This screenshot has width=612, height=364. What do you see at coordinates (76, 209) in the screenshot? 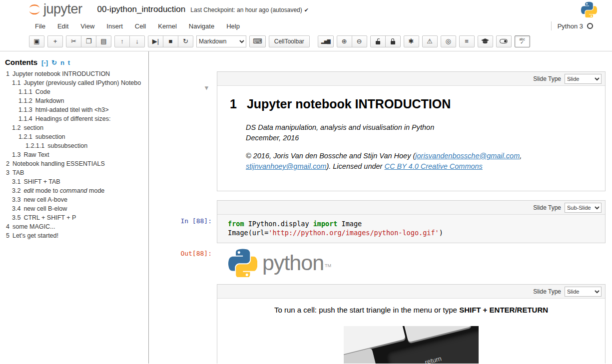
I see `toc-item: 3.4new cell B-elow` at bounding box center [76, 209].